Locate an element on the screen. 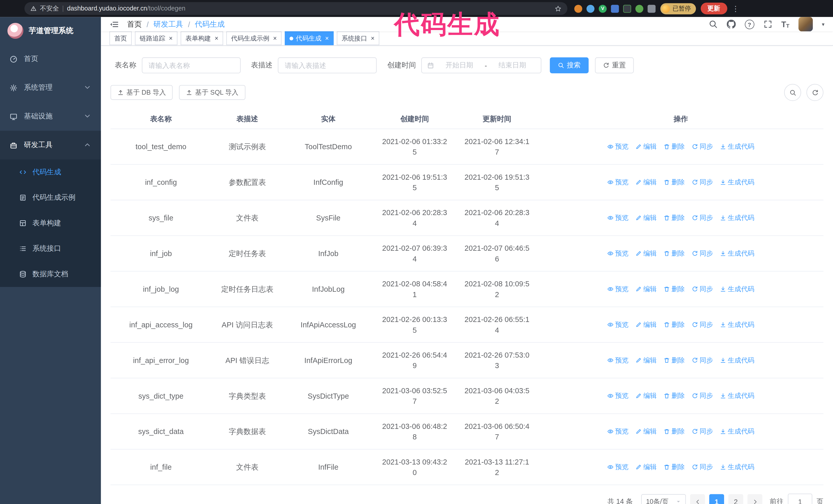 The width and height of the screenshot is (833, 504). search-icon is located at coordinates (713, 24).